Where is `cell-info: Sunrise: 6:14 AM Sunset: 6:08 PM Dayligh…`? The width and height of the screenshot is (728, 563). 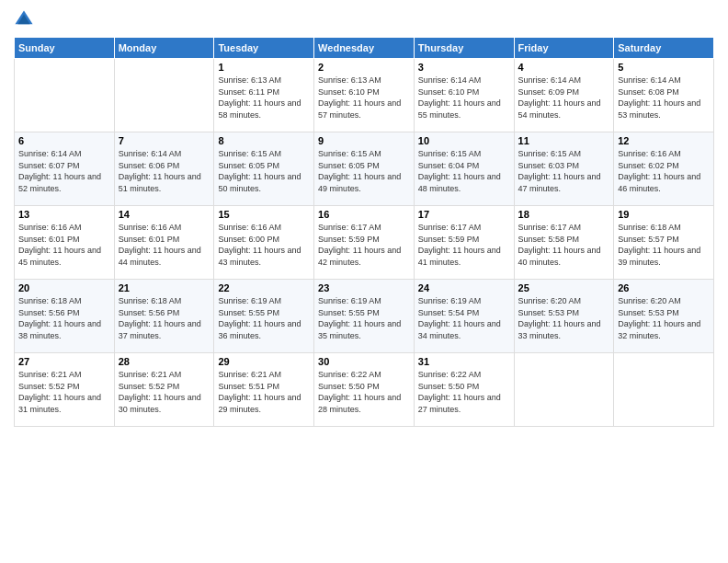
cell-info: Sunrise: 6:14 AM Sunset: 6:08 PM Dayligh… is located at coordinates (664, 98).